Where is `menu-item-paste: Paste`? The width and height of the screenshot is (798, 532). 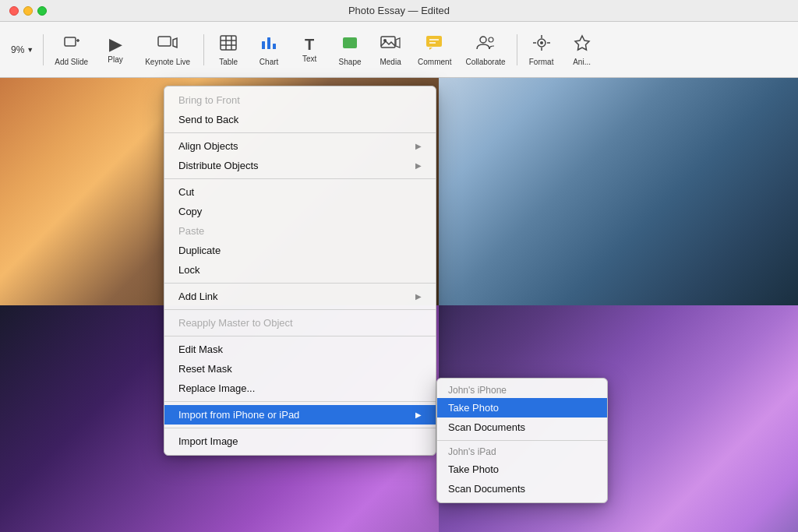
menu-item-paste: Paste is located at coordinates (300, 231).